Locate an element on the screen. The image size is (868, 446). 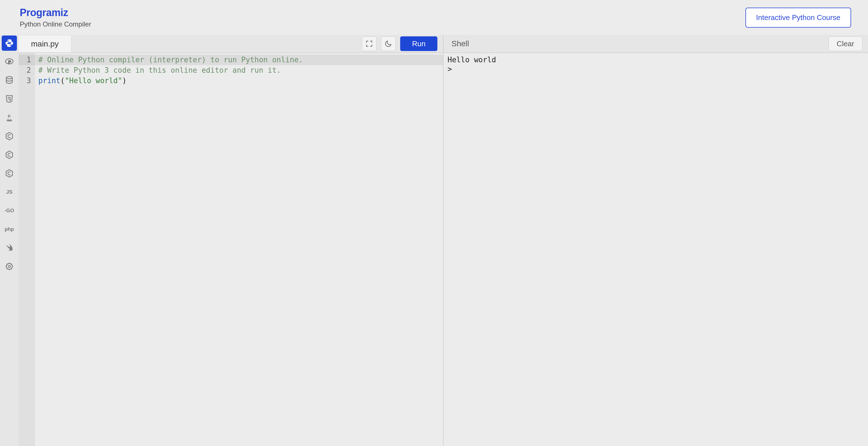
app-header: Programiz Python Online Compiler Interac… is located at coordinates (434, 18).